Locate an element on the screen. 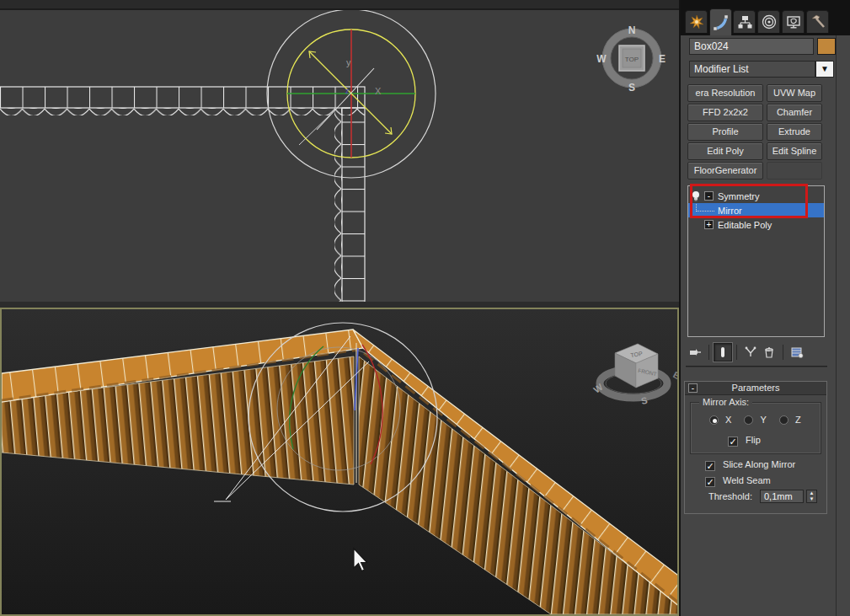 This screenshot has height=616, width=850. collapse-box: - is located at coordinates (709, 196).